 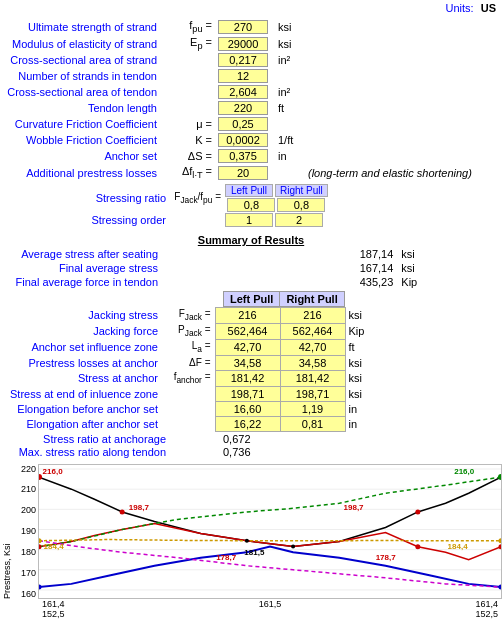 What do you see at coordinates (188, 124) in the screenshot?
I see `input-symbol: μ =` at bounding box center [188, 124].